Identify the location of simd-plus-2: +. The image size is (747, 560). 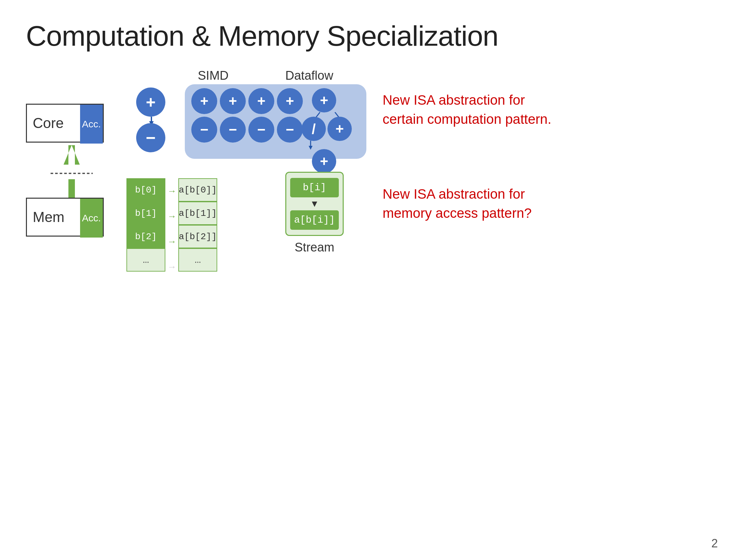
(233, 101).